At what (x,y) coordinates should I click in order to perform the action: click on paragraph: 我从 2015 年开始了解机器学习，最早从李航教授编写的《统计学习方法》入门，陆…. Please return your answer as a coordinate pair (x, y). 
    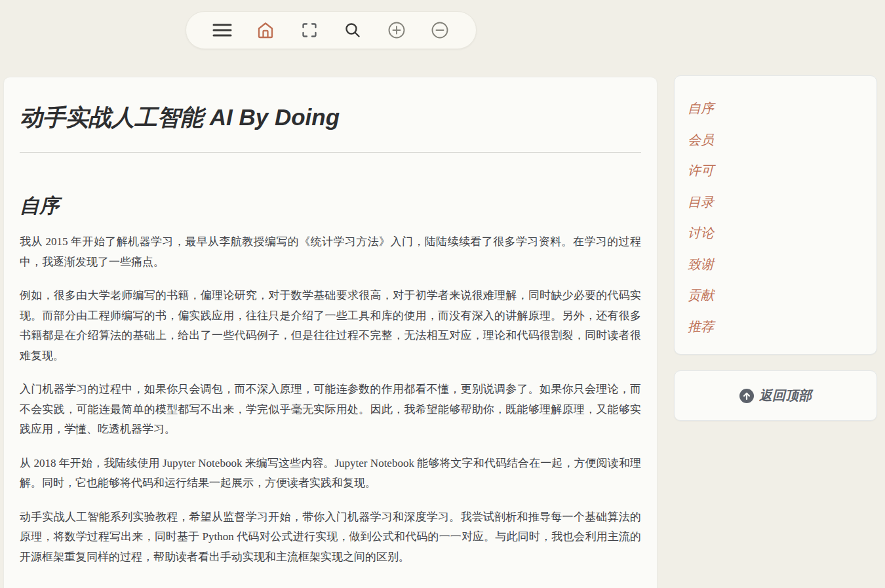
    Looking at the image, I should click on (330, 252).